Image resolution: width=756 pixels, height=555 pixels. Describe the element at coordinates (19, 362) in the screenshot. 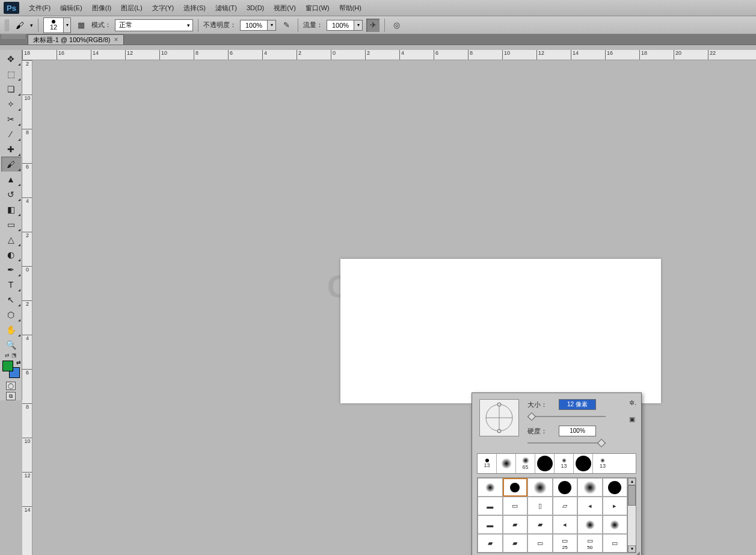

I see `swap-colors-icon: ⇄` at that location.